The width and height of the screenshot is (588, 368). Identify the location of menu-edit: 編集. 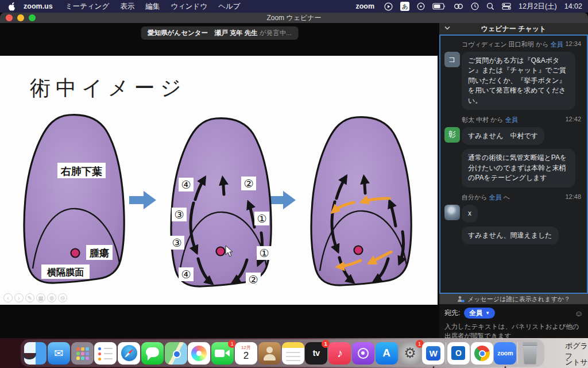
(153, 7).